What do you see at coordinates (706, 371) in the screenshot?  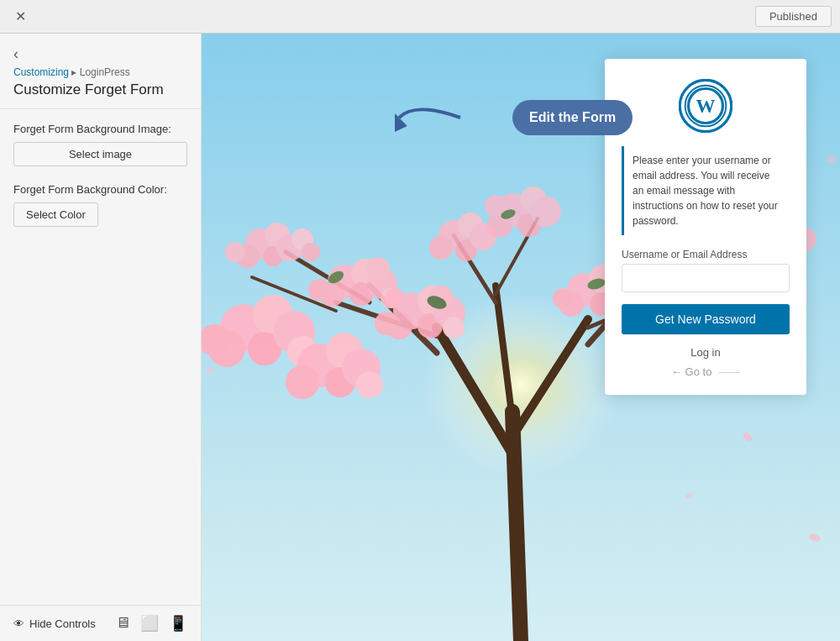 I see `go-to-link: ← Go to ——` at bounding box center [706, 371].